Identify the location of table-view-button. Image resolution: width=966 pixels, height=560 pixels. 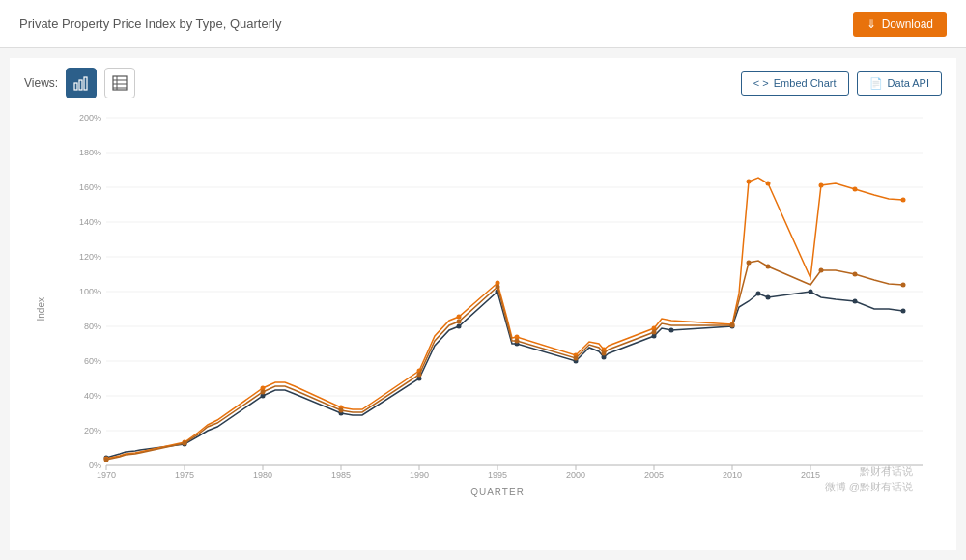
(120, 83).